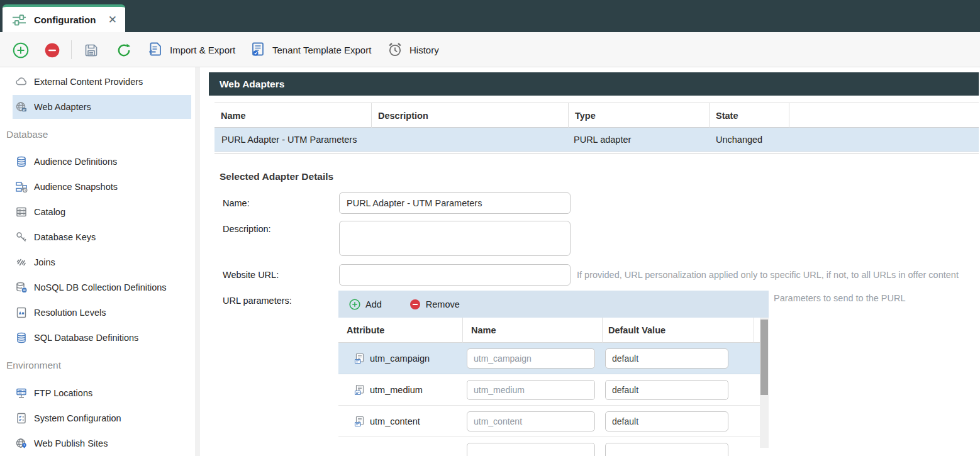 This screenshot has width=980, height=456. I want to click on sidebar-scrollbar, so click(198, 262).